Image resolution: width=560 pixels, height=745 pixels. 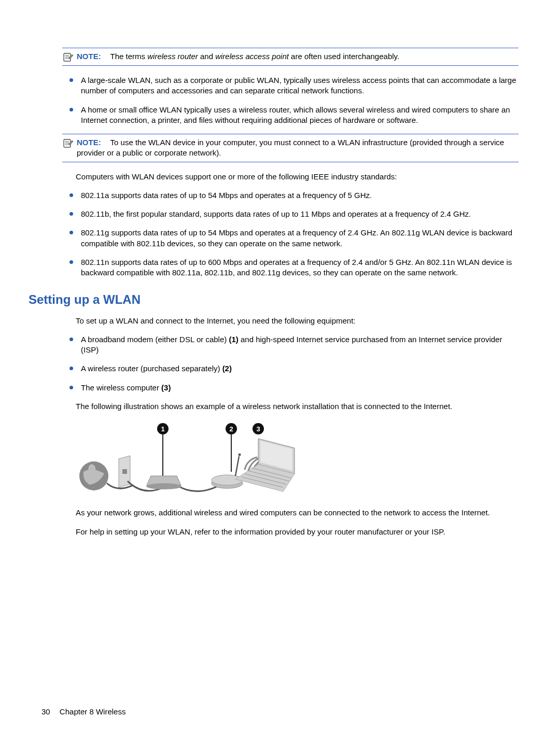 I want to click on list-item: A broadband modem (either DSL or cable) …, so click(x=290, y=345).